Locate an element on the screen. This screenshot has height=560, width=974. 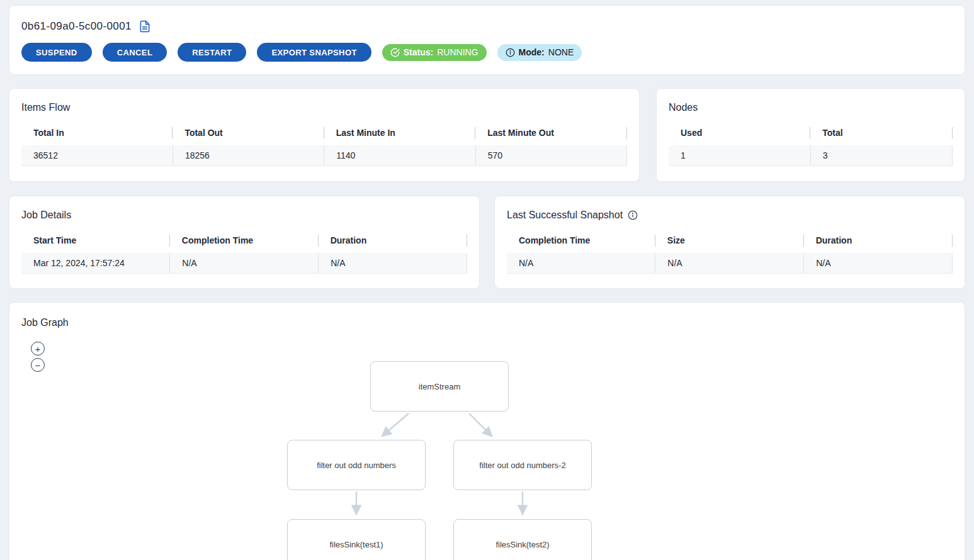
job-details-table: Start Time Completion Time Duration Mar … is located at coordinates (244, 254).